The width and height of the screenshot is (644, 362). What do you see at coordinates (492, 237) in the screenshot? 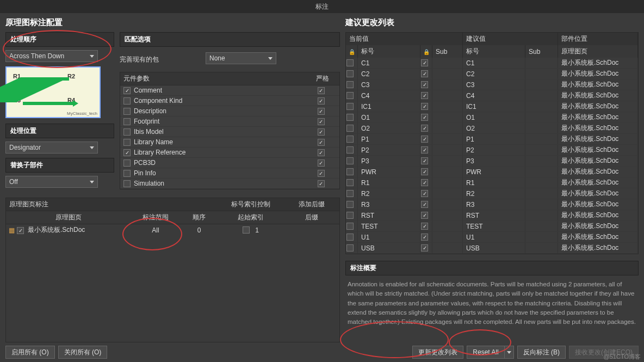
I see `change-row: U1 U1 最小系统板.SchDoc` at bounding box center [492, 237].